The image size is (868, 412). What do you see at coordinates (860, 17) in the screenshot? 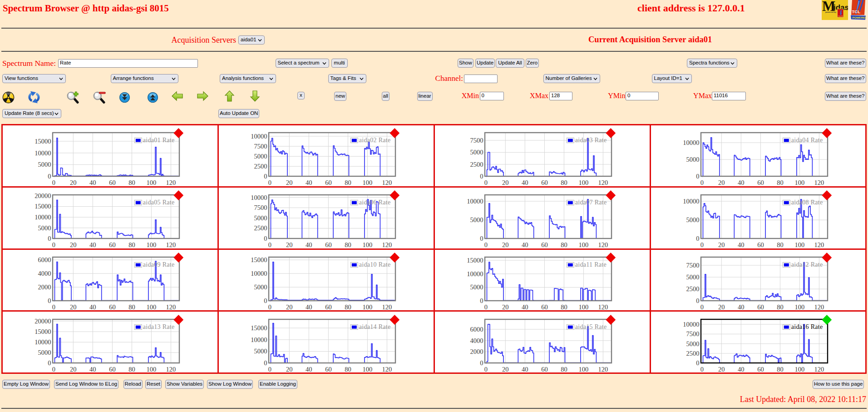
I see `svg-text: POWERED` at bounding box center [860, 17].